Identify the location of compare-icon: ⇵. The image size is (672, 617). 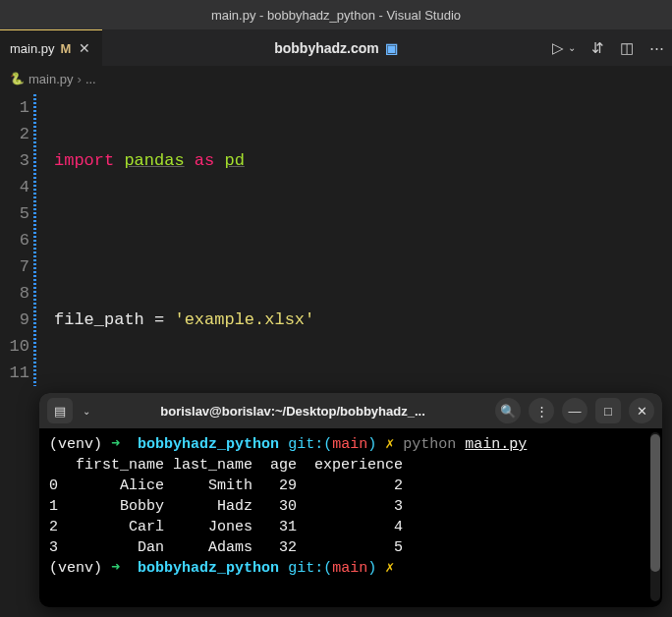
(597, 48).